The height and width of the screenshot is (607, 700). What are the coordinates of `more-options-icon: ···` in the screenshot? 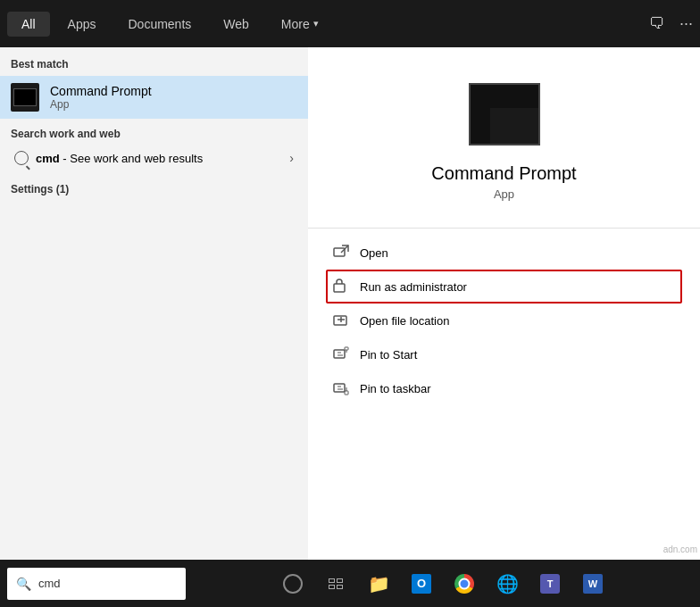 It's located at (686, 23).